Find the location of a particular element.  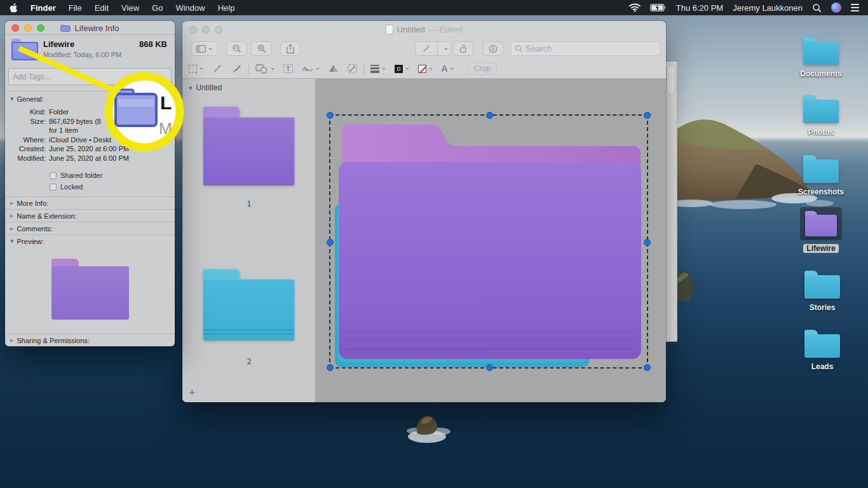

annotate-pen-button is located at coordinates (426, 48).